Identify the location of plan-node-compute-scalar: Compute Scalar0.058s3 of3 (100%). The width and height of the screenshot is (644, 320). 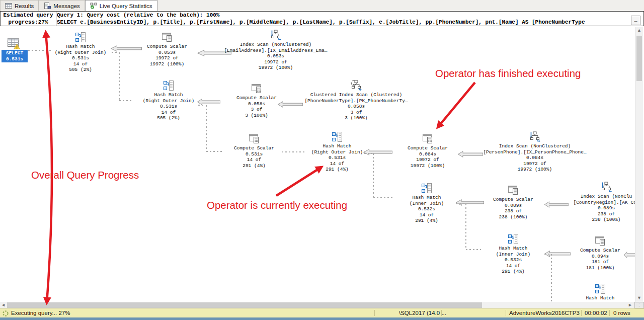
(257, 101).